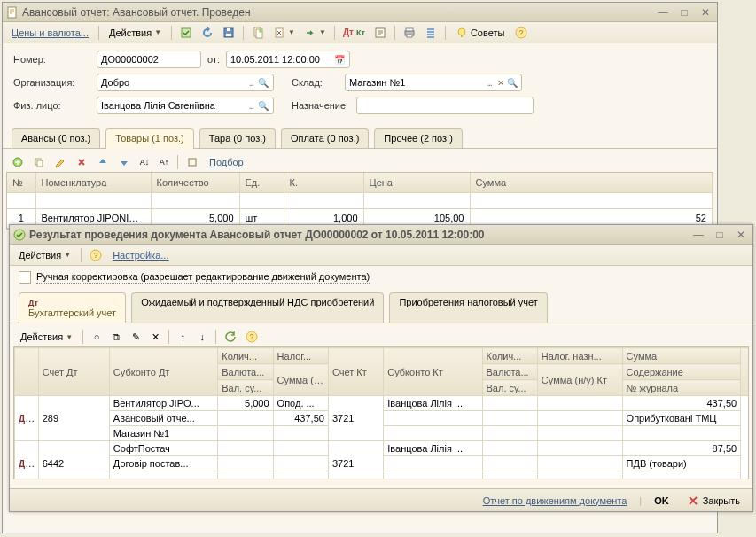 The image size is (756, 537). I want to click on col-acc-dt: Счет Дт, so click(74, 372).